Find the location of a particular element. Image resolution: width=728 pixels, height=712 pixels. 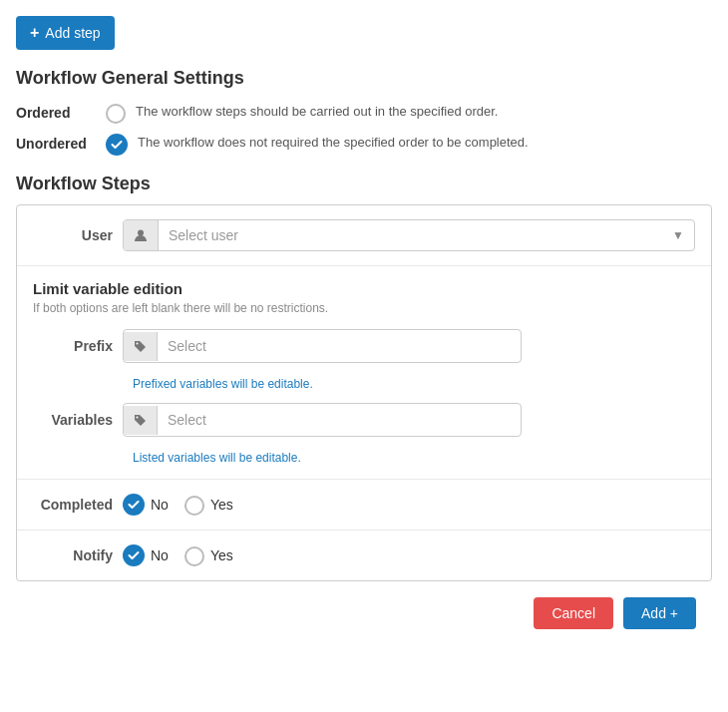

plus-icon: + is located at coordinates (34, 33).